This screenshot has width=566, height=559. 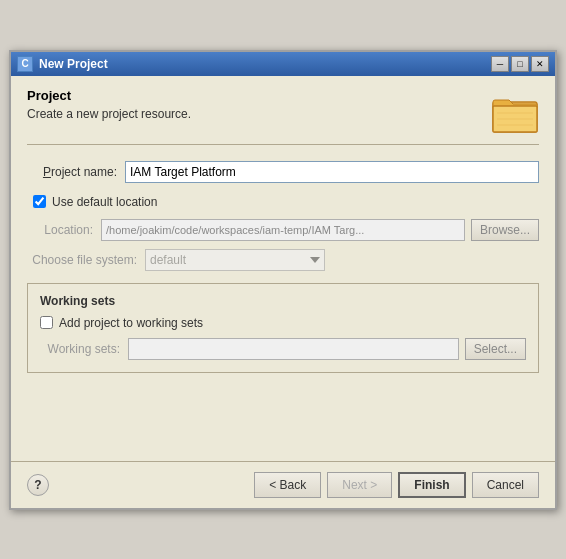 I want to click on working-sets-title: Working sets, so click(x=283, y=301).